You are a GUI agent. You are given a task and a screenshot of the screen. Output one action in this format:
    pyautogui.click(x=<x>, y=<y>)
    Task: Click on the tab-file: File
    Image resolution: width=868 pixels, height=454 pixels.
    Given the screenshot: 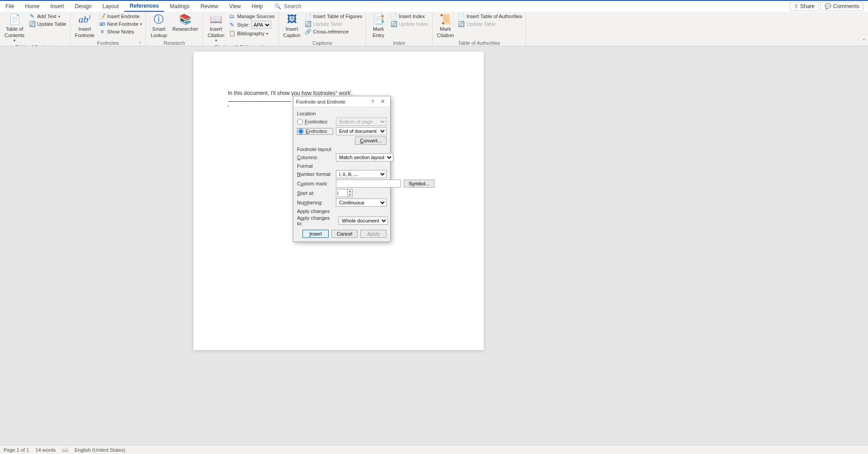 What is the action you would take?
    pyautogui.click(x=10, y=6)
    